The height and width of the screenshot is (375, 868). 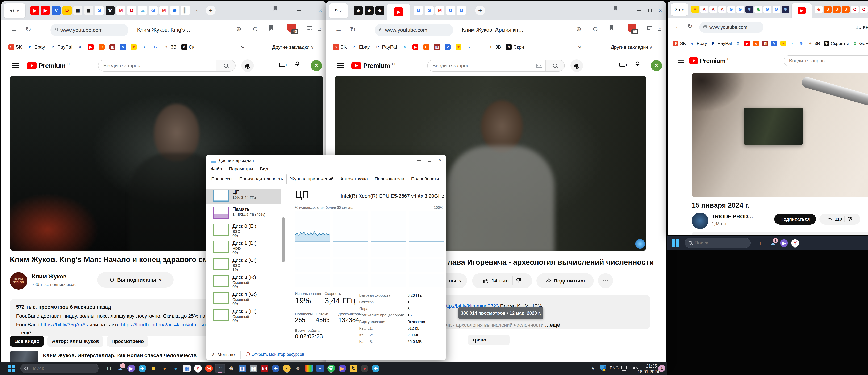 What do you see at coordinates (226, 65) in the screenshot?
I see `search-button` at bounding box center [226, 65].